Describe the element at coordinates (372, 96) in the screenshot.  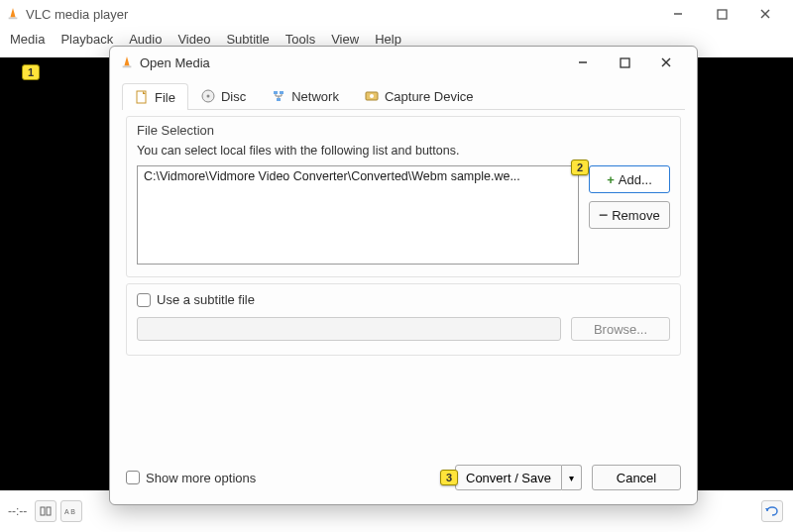
I see `capture-icon` at that location.